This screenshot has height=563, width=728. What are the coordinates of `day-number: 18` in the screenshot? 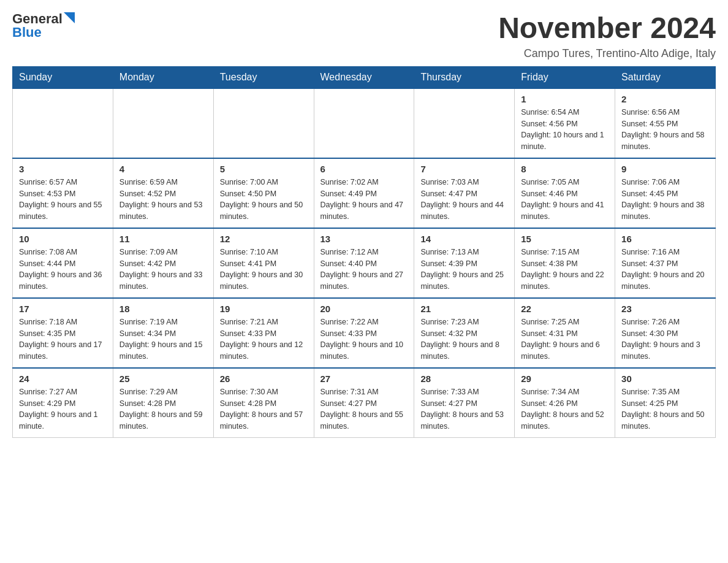 It's located at (163, 309).